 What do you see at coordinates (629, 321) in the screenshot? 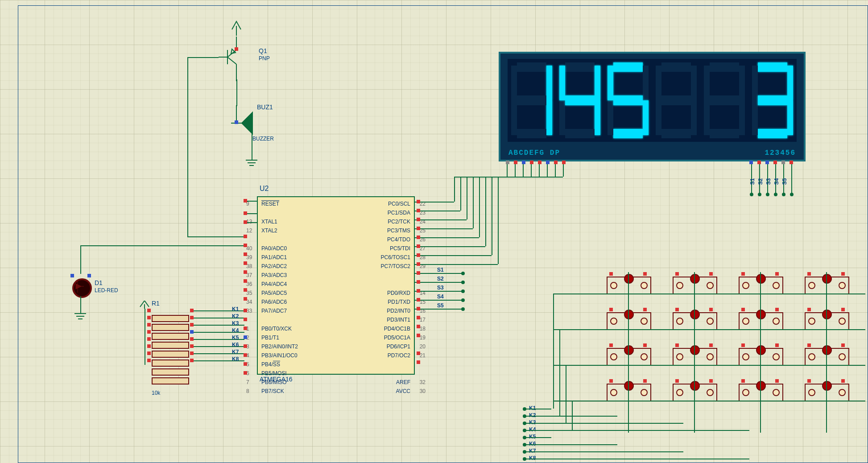
I see `keypad-key-r1-c0` at bounding box center [629, 321].